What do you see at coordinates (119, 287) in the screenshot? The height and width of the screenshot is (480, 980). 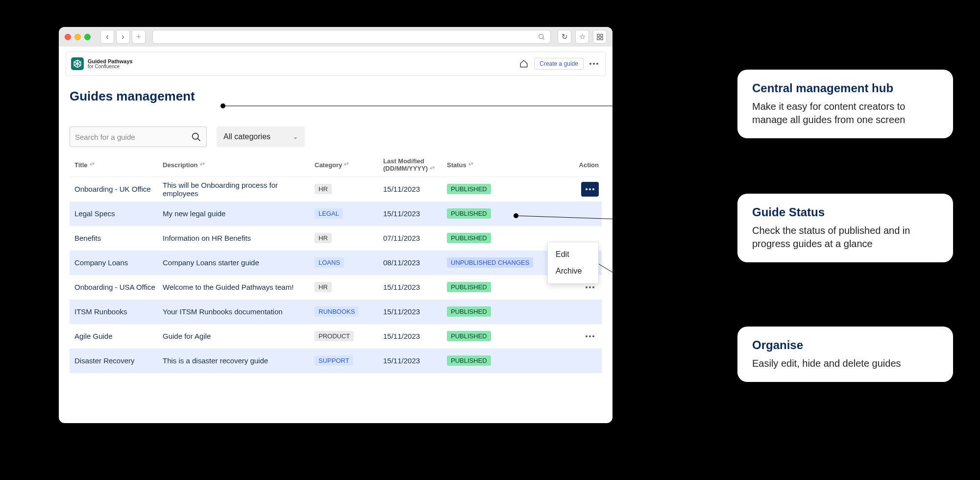 I see `cell-title: Onboarding - USA Office` at bounding box center [119, 287].